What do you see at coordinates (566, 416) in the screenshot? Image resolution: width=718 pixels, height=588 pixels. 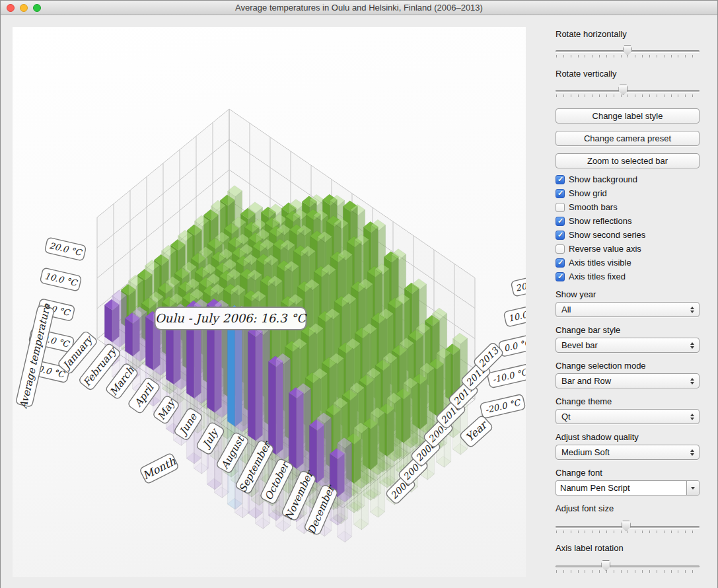 I see `selected-value: Qt` at bounding box center [566, 416].